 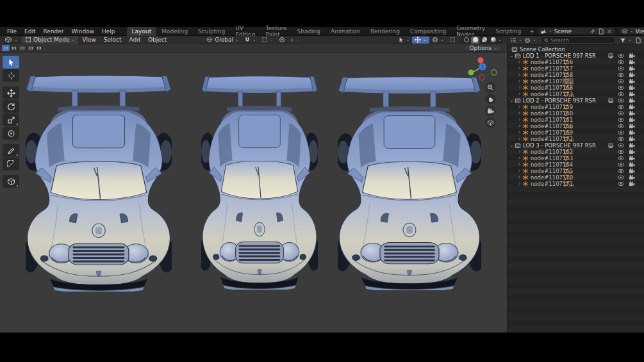 I want to click on object-row: › node#1107169 8, so click(x=575, y=133).